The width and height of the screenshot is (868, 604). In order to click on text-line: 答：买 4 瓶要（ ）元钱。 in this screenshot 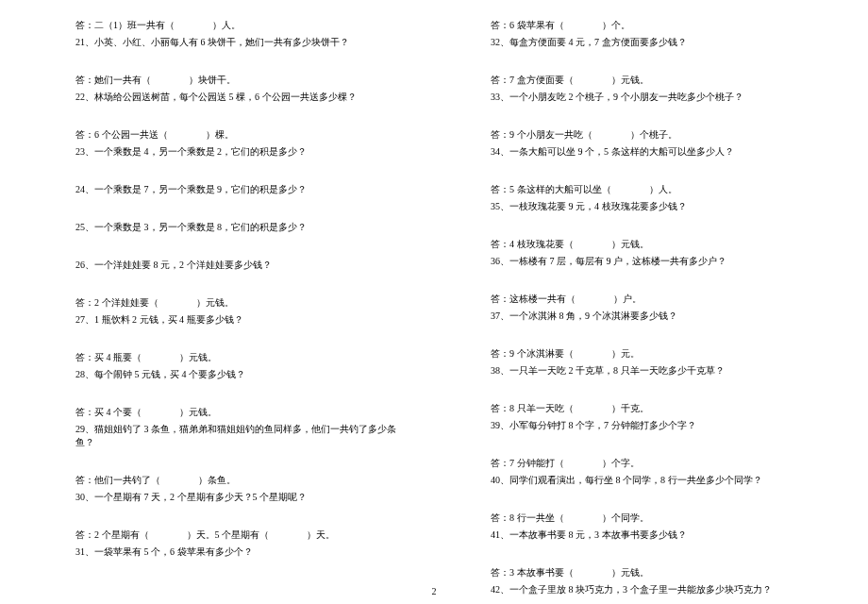, I will do `click(236, 358)`.